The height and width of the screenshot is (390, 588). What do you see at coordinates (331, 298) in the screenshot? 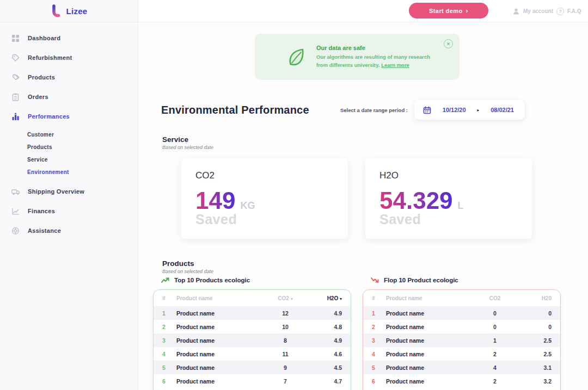
I see `header-h2o-sort: H2O ▾` at bounding box center [331, 298].